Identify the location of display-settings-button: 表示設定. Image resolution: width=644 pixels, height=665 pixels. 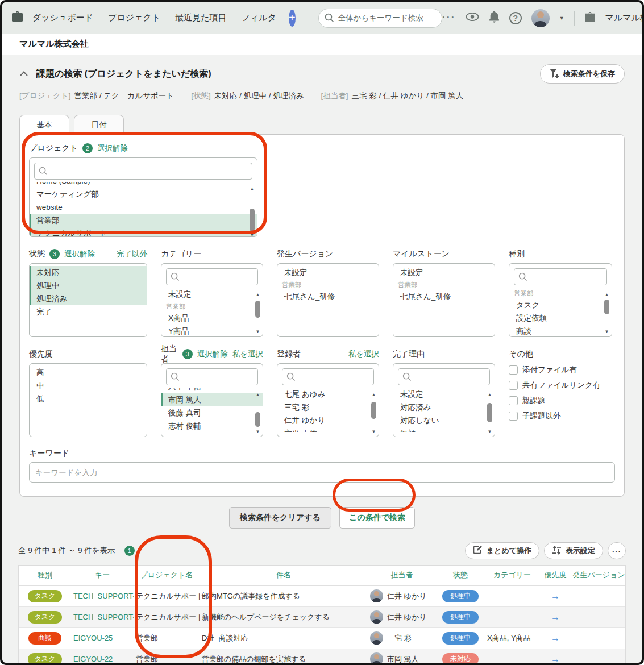
(574, 551).